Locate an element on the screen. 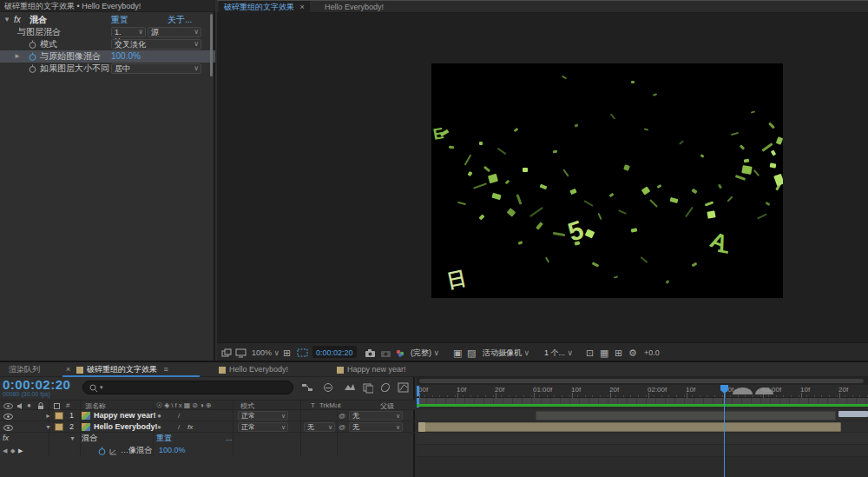 The image size is (868, 477). solo-icon: ● is located at coordinates (30, 405).